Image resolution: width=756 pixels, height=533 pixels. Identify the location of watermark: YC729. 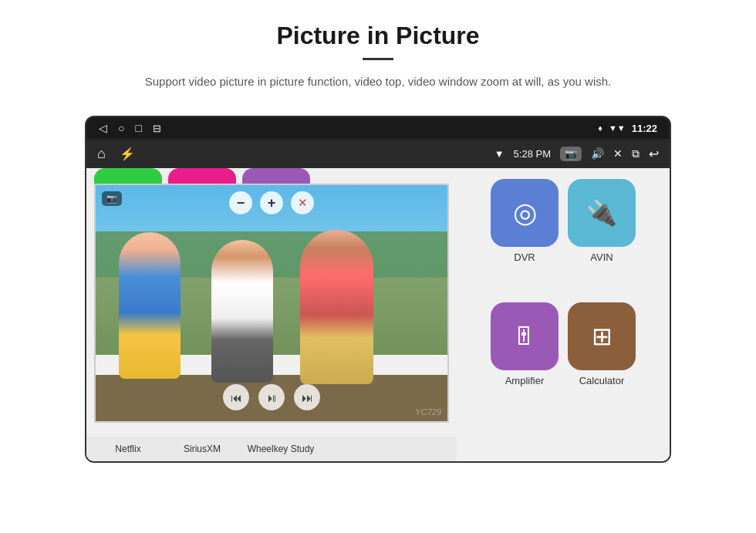
(428, 412).